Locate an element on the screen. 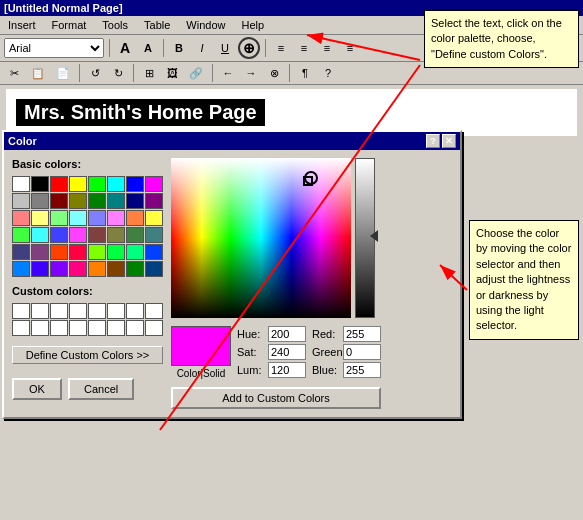  link-btn: 🔗 is located at coordinates (196, 74).